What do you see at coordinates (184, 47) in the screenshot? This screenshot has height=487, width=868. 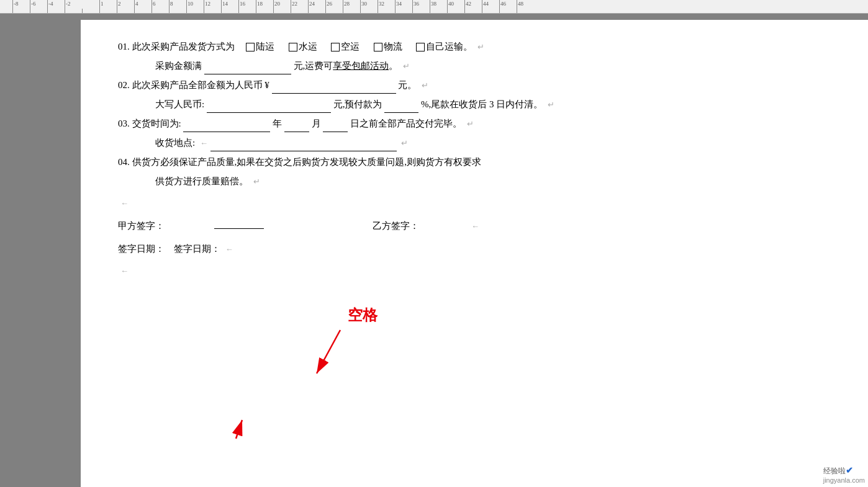 I see `para-01-text: 此次采购产品发货方式为` at bounding box center [184, 47].